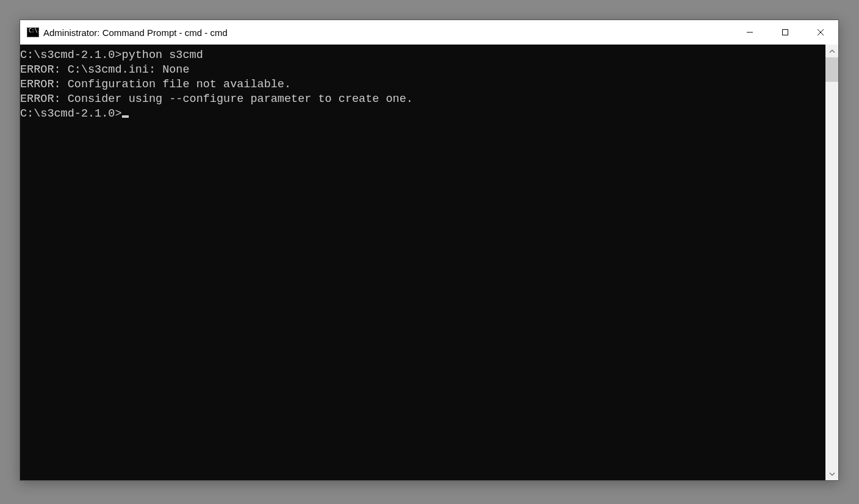 This screenshot has height=504, width=859. What do you see at coordinates (750, 32) in the screenshot?
I see `minimize-button` at bounding box center [750, 32].